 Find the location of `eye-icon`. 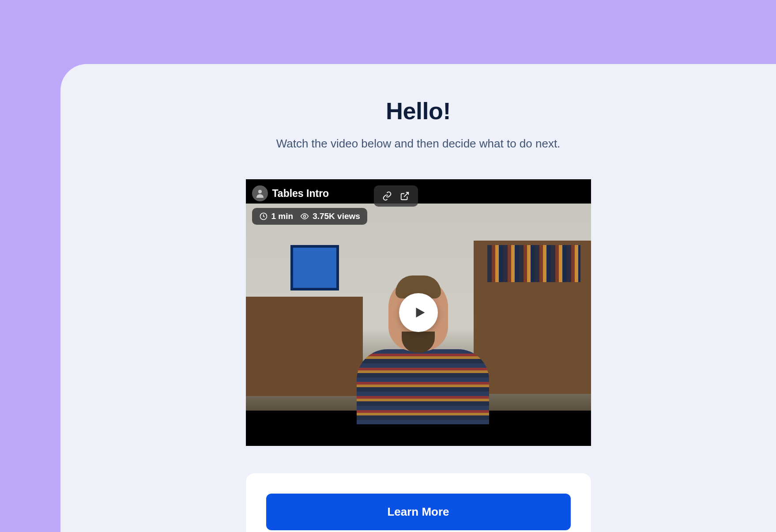

eye-icon is located at coordinates (305, 216).